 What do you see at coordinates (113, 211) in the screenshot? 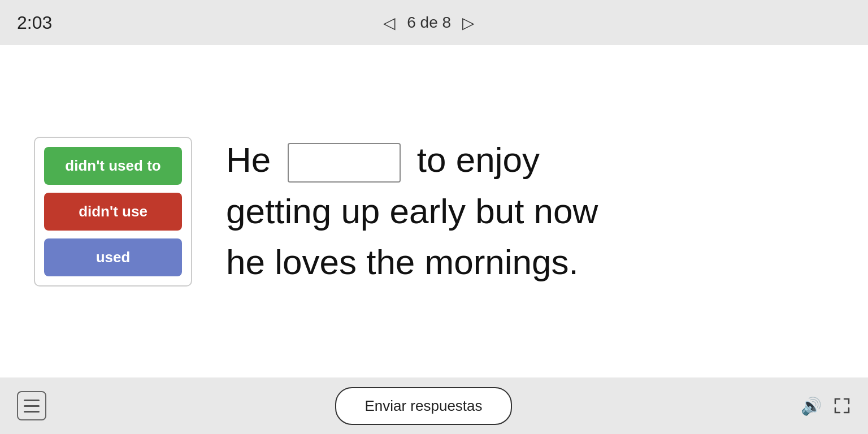
I see `option-button-2: didn't use` at bounding box center [113, 211].